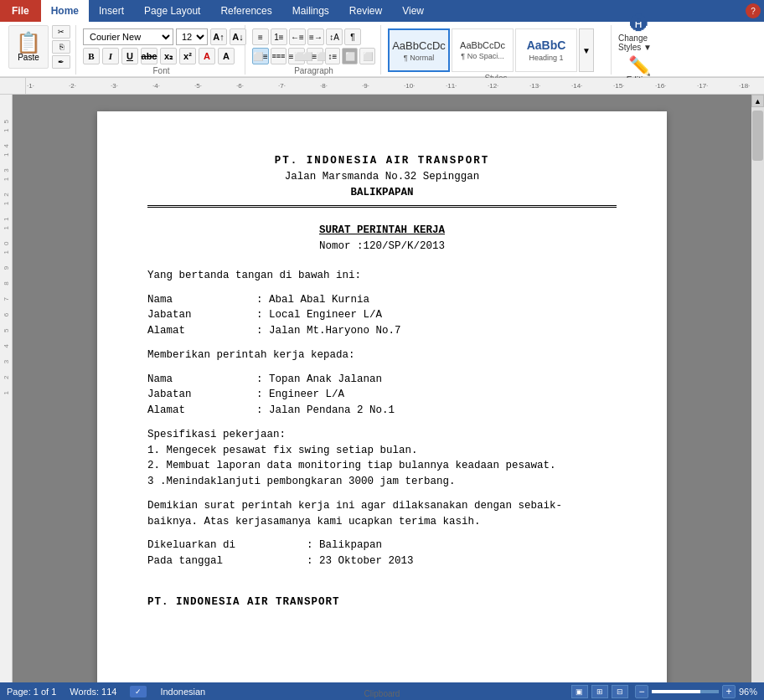  Describe the element at coordinates (297, 37) in the screenshot. I see `indent-decrease-button: ←≡` at that location.